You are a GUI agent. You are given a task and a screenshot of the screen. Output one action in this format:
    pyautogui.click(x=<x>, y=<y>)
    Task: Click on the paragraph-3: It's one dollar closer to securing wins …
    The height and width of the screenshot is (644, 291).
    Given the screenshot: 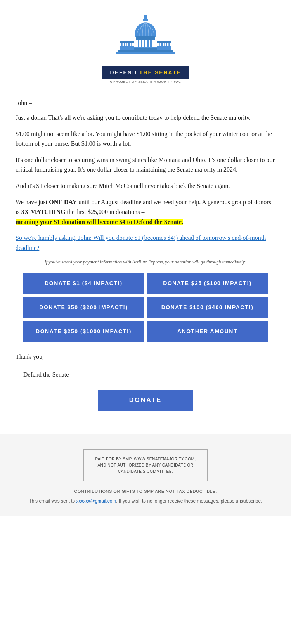 What is the action you would take?
    pyautogui.click(x=146, y=165)
    